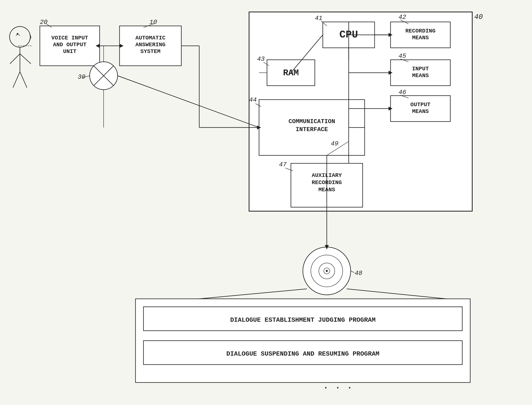 The height and width of the screenshot is (405, 532). What do you see at coordinates (150, 38) in the screenshot?
I see `svg-text: AUTOMATIC` at bounding box center [150, 38].